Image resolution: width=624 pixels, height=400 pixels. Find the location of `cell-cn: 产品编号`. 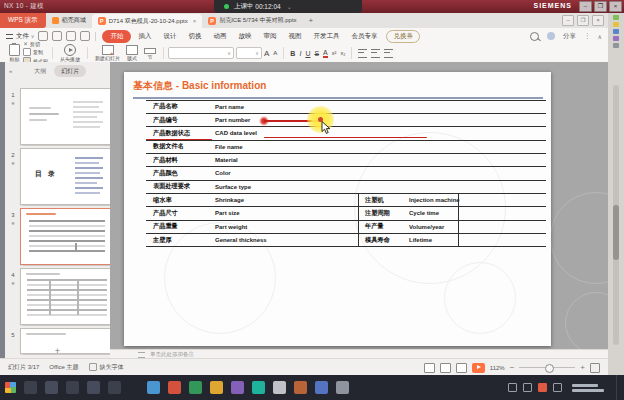

cell-cn: 产品编号 is located at coordinates (177, 120).